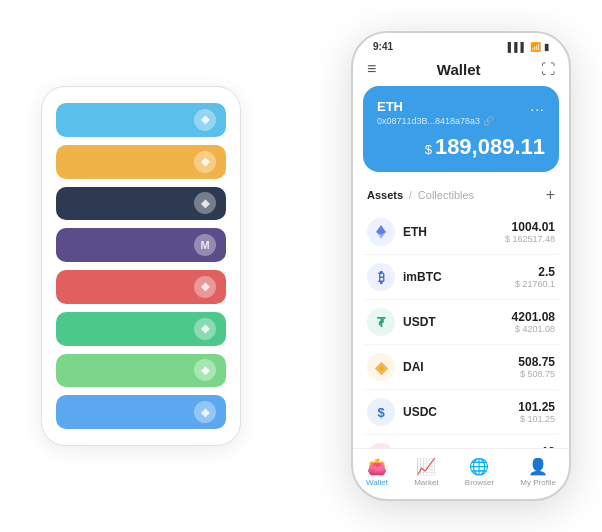  I want to click on color-bar-icon-0: ◆, so click(205, 120).